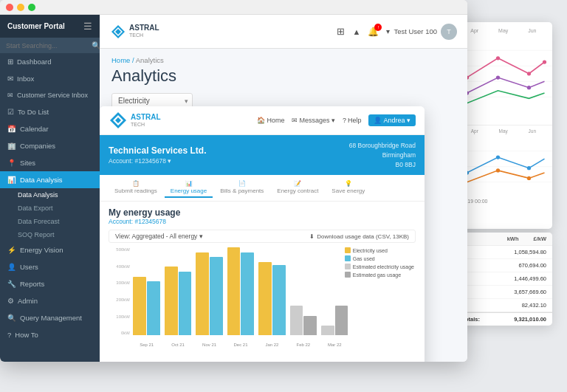 Image resolution: width=567 pixels, height=392 pixels. What do you see at coordinates (10, 112) in the screenshot?
I see `todo-icon: ☑` at bounding box center [10, 112].